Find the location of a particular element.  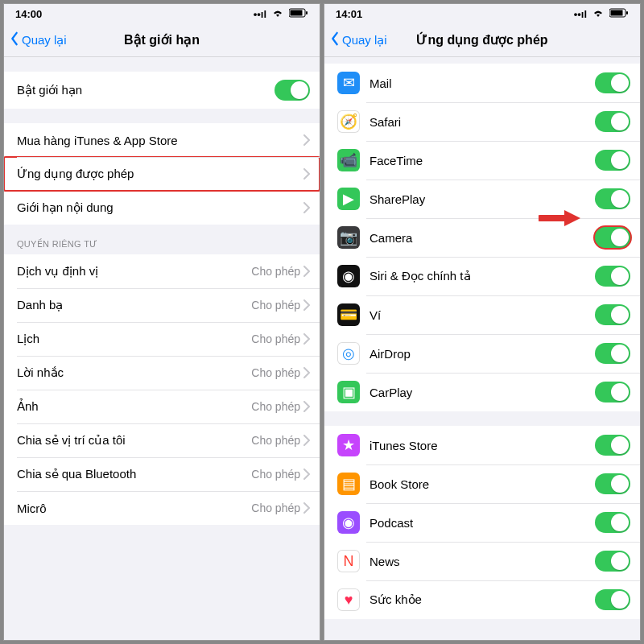

row-privacy: Danh bạCho phép is located at coordinates (162, 305).